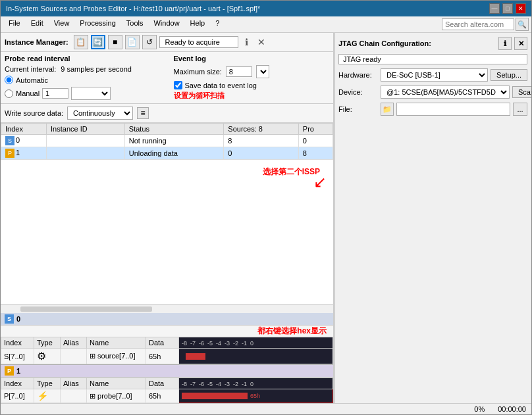 The width and height of the screenshot is (532, 415). What do you see at coordinates (166, 24) in the screenshot?
I see `menu-window: Window` at bounding box center [166, 24].